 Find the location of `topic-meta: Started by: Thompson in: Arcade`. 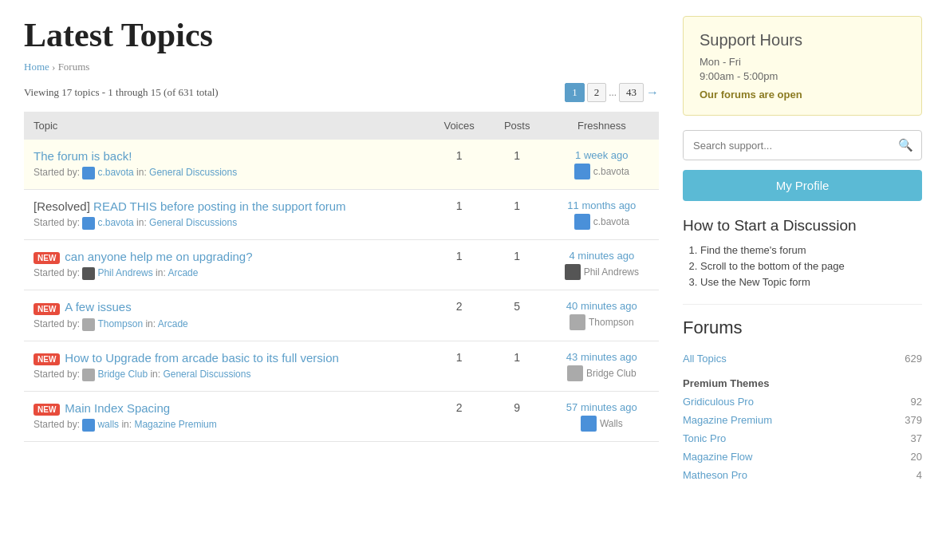

topic-meta: Started by: Thompson in: Arcade is located at coordinates (227, 325).